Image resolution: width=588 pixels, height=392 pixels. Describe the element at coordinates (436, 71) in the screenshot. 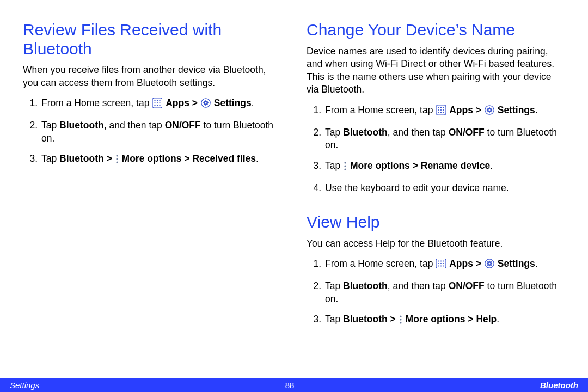

I see `intro-change-name: Device names are used to identify device…` at that location.